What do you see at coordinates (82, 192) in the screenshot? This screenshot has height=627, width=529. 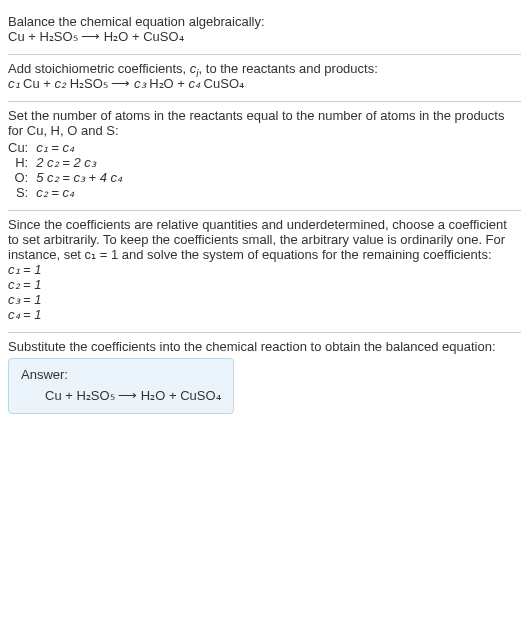 I see `element-equation: c₂ = c₄` at bounding box center [82, 192].